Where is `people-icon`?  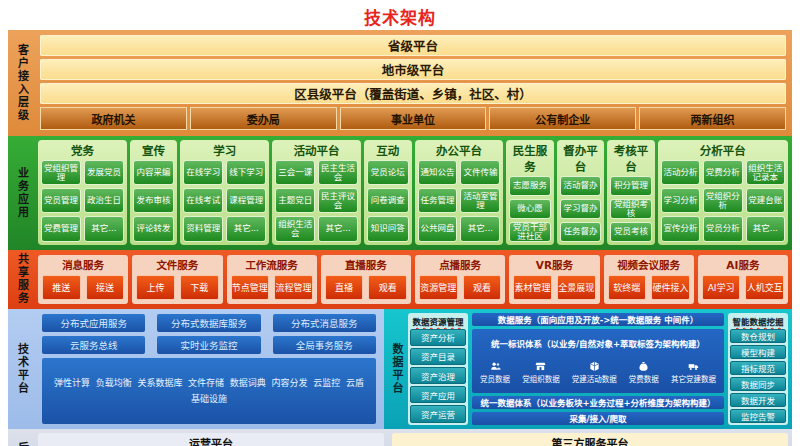
people-icon is located at coordinates (496, 366).